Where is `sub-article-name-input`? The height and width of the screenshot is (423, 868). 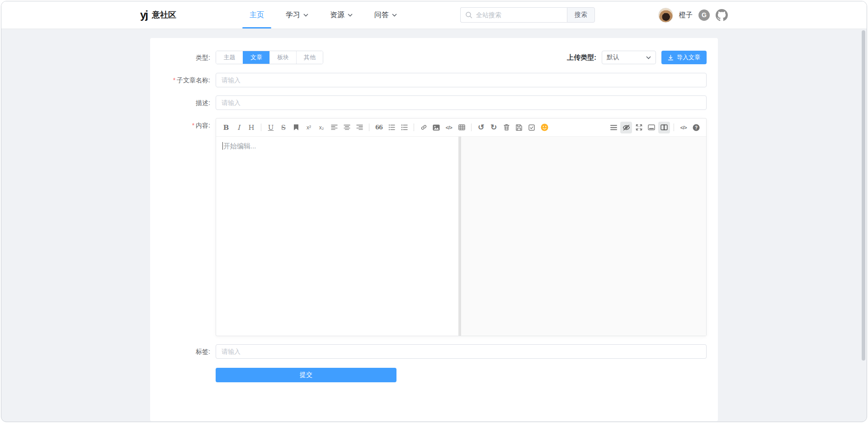
sub-article-name-input is located at coordinates (461, 80).